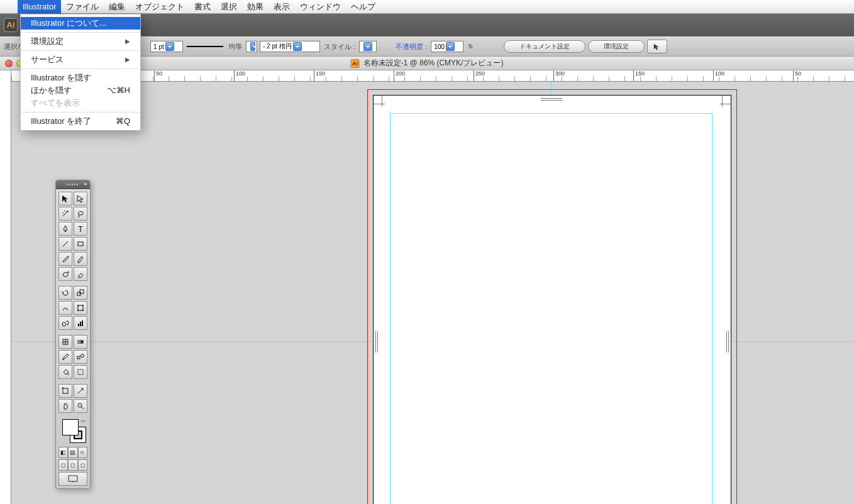 The width and height of the screenshot is (854, 504). I want to click on lasso-tool, so click(80, 214).